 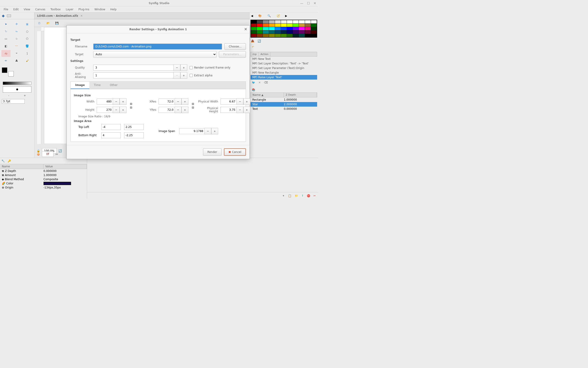 What do you see at coordinates (43, 175) in the screenshot?
I see `param-row: πAmount1.000000` at bounding box center [43, 175].